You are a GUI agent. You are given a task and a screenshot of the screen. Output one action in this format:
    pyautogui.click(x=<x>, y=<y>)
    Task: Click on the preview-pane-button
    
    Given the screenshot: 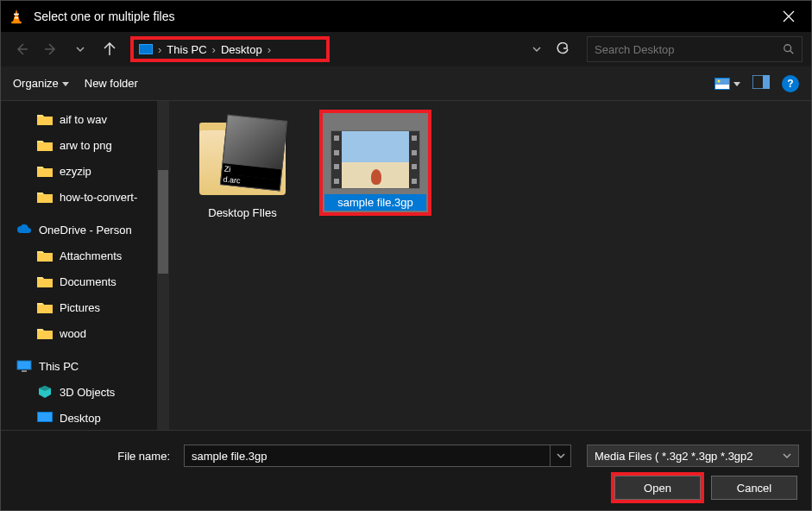 What is the action you would take?
    pyautogui.click(x=761, y=83)
    